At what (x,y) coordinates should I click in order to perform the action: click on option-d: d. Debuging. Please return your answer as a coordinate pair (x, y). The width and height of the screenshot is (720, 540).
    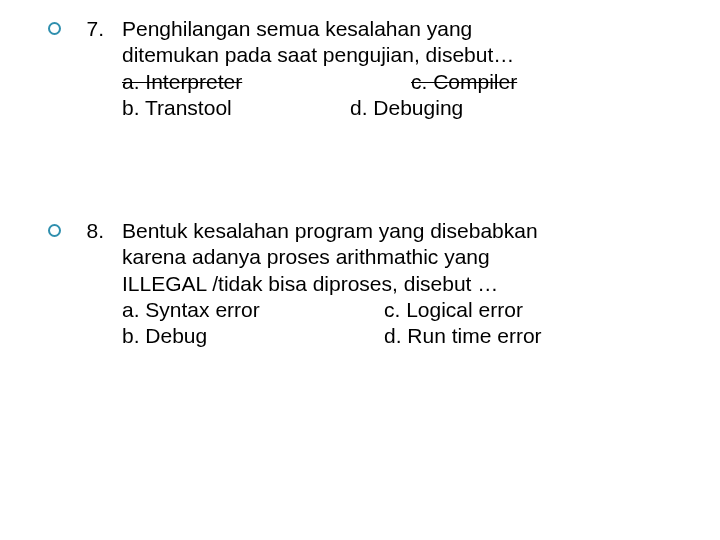
    Looking at the image, I should click on (406, 108).